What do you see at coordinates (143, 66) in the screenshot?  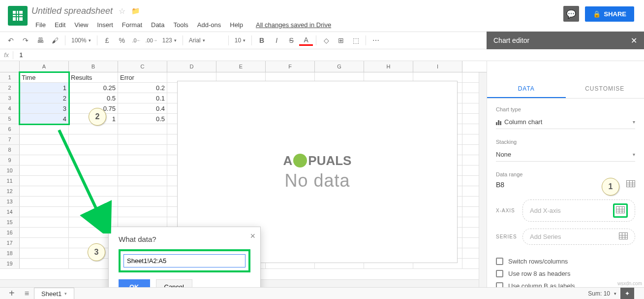 I see `col-header-c: C` at bounding box center [143, 66].